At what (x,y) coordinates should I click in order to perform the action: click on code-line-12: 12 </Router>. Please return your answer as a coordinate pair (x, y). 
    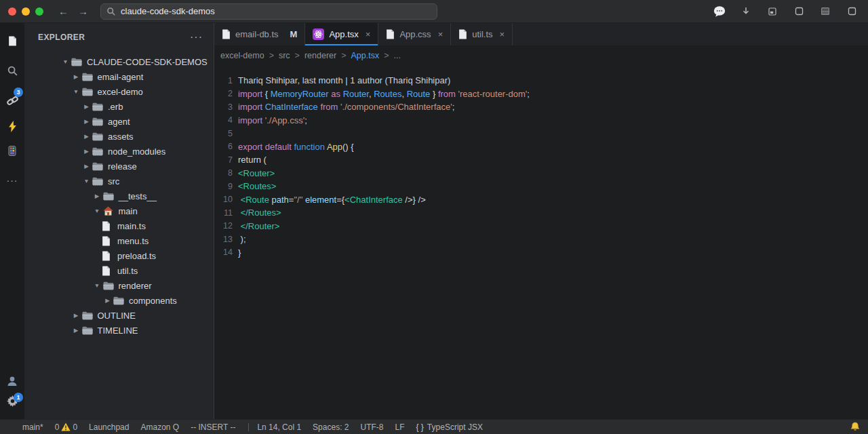
    Looking at the image, I should click on (541, 226).